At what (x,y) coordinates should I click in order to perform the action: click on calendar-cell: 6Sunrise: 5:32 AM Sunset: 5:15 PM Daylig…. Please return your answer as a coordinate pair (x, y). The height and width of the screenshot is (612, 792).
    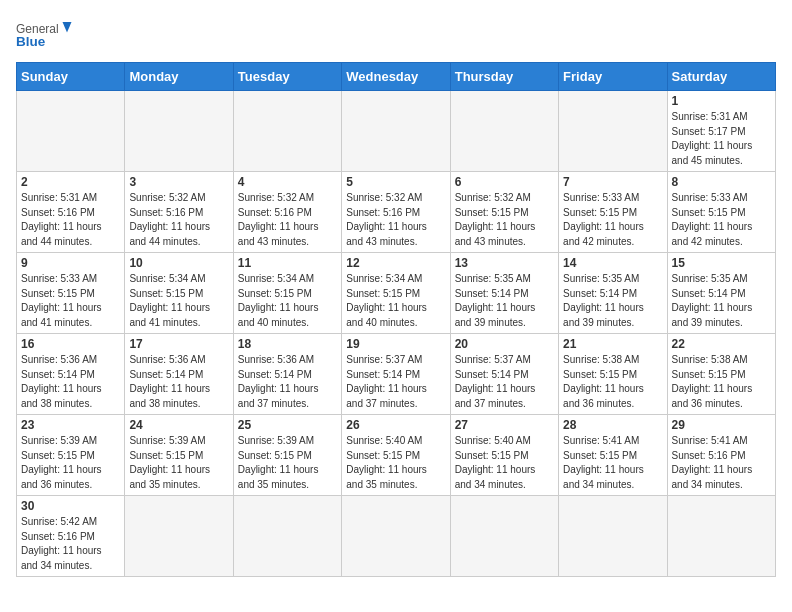
    Looking at the image, I should click on (504, 212).